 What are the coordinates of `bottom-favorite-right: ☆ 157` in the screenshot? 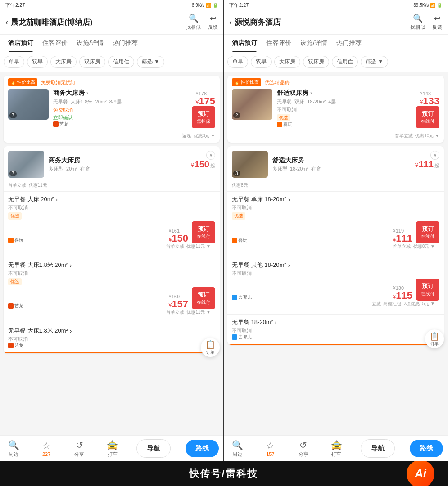 It's located at (270, 448).